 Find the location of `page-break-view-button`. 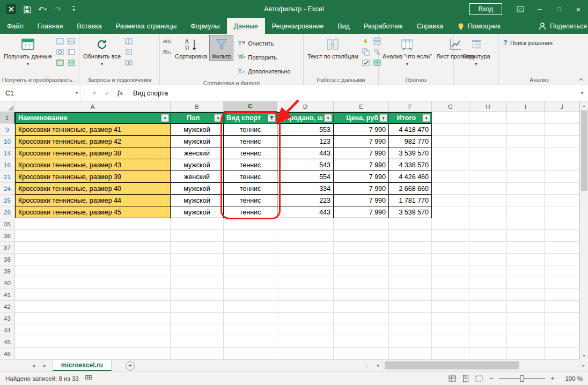

page-break-view-button is located at coordinates (479, 379).